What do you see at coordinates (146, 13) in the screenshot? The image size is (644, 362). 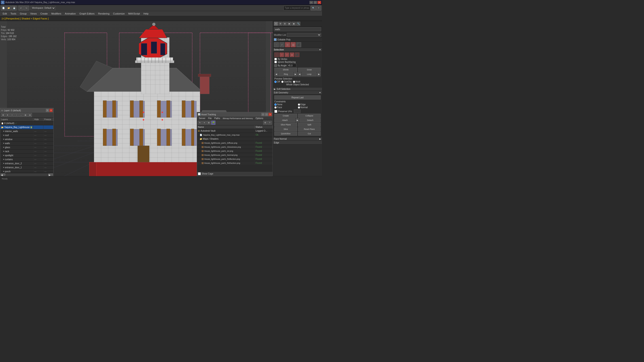 I see `menu-help: Help` at bounding box center [146, 13].